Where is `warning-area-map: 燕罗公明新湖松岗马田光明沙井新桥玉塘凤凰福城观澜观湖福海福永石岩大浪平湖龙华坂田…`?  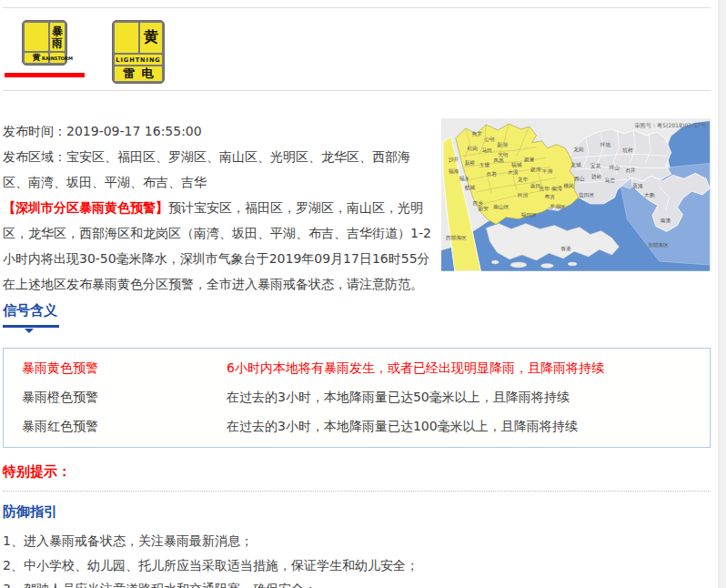 warning-area-map: 燕罗公明新湖松岗马田光明沙井新桥玉塘凤凰福城观澜观湖福海福永石岩大浪平湖龙华坂田… is located at coordinates (576, 197).